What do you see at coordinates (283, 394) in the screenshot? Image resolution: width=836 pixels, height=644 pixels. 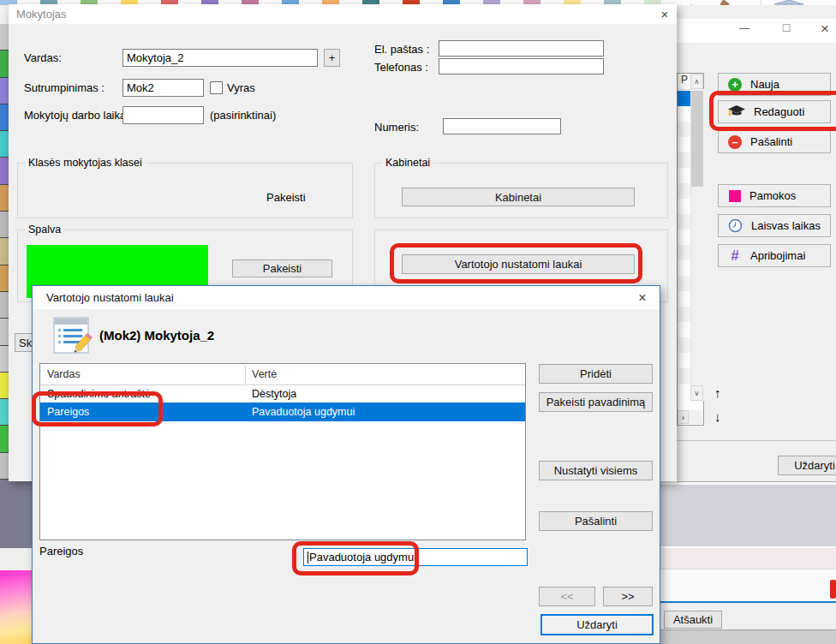 I see `table-row: Spausdinimo antraštė Dėstytoja` at bounding box center [283, 394].